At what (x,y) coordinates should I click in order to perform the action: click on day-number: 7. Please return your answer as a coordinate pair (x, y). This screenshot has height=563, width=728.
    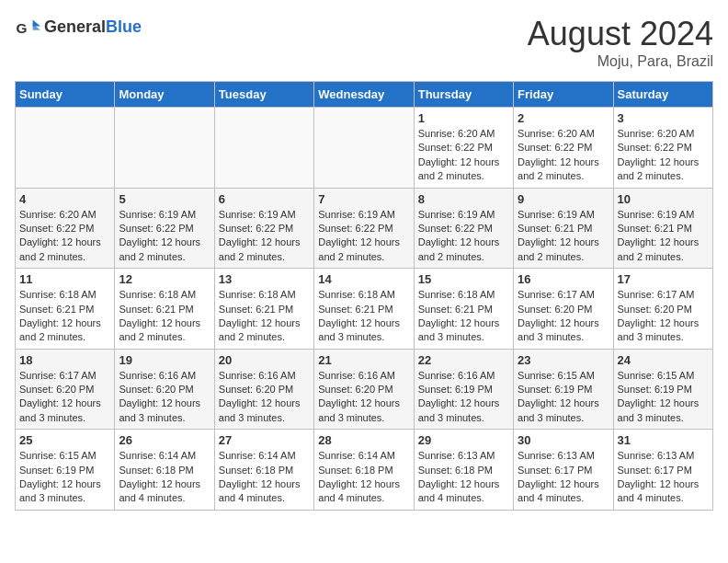
    Looking at the image, I should click on (364, 199).